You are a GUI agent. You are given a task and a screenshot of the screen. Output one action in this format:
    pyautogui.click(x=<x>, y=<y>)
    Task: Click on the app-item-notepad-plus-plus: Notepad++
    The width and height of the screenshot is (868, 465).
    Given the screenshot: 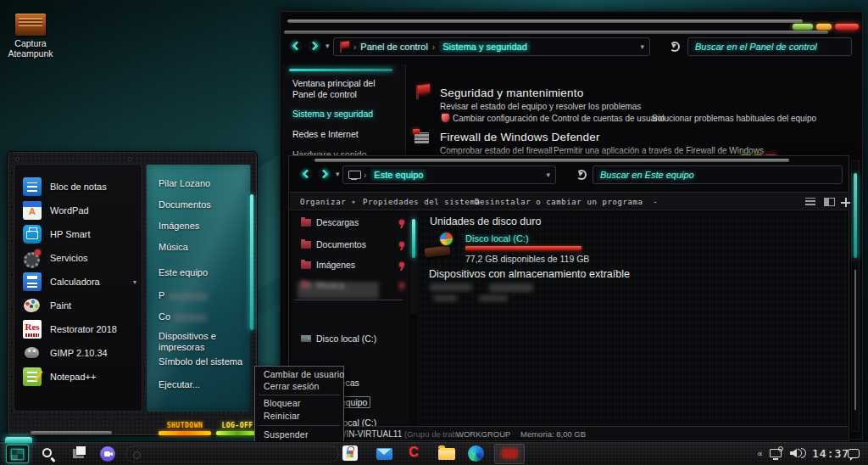 What is the action you would take?
    pyautogui.click(x=80, y=377)
    